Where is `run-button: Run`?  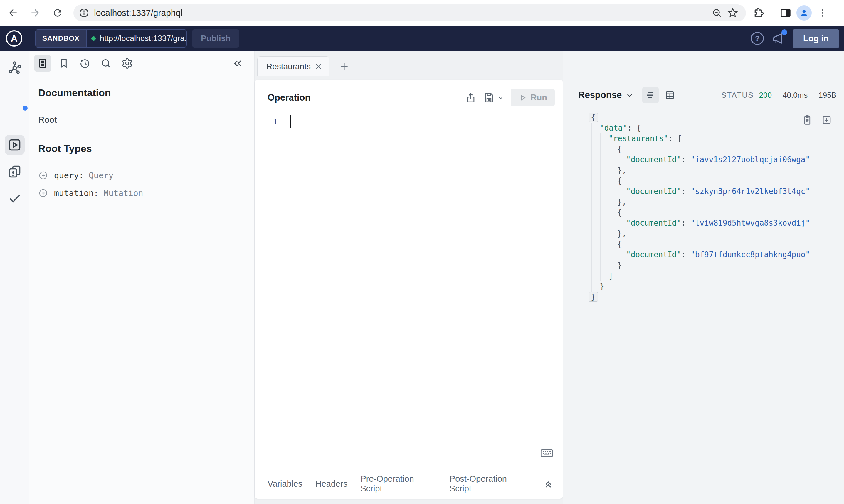
run-button: Run is located at coordinates (533, 98).